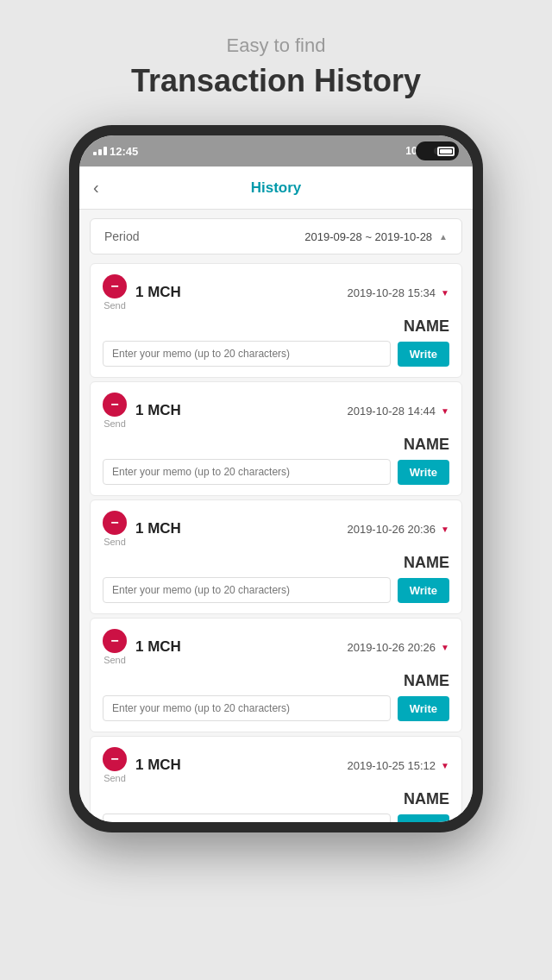 The height and width of the screenshot is (980, 552). What do you see at coordinates (398, 766) in the screenshot?
I see `tx-right: 2019-10-25 15:12 ▼` at bounding box center [398, 766].